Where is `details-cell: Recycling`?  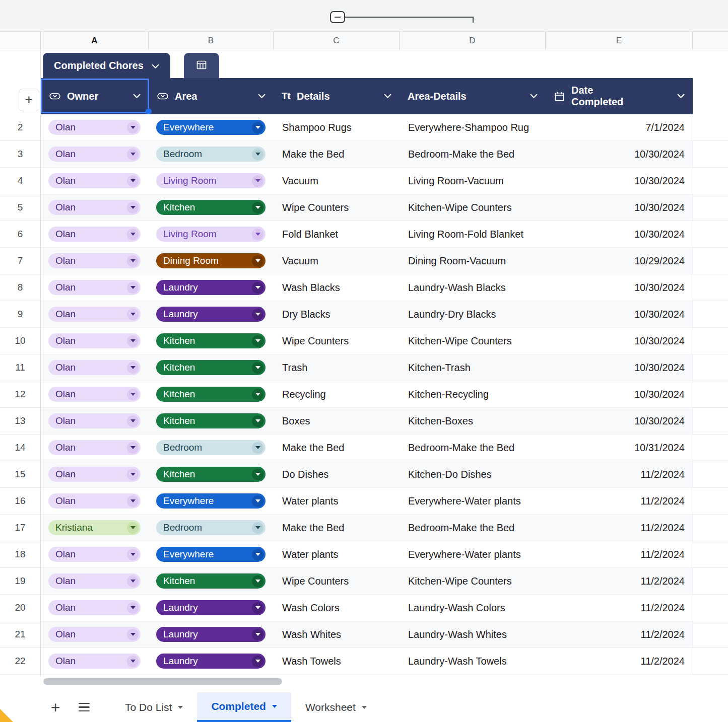
details-cell: Recycling is located at coordinates (337, 394).